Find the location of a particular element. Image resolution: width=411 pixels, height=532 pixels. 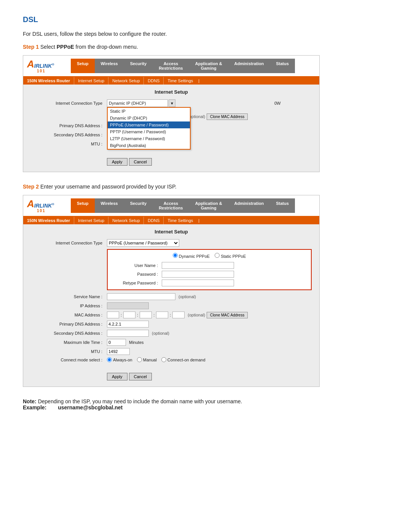

max-idle-value: Minutes is located at coordinates (126, 342).